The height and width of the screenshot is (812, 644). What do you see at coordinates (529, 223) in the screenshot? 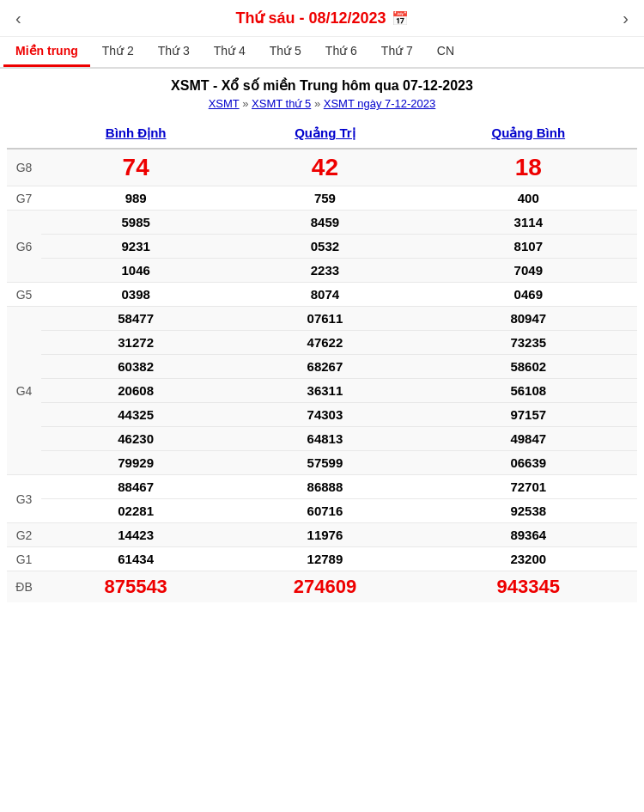
I see `g6-r1-c3: 3114` at bounding box center [529, 223].